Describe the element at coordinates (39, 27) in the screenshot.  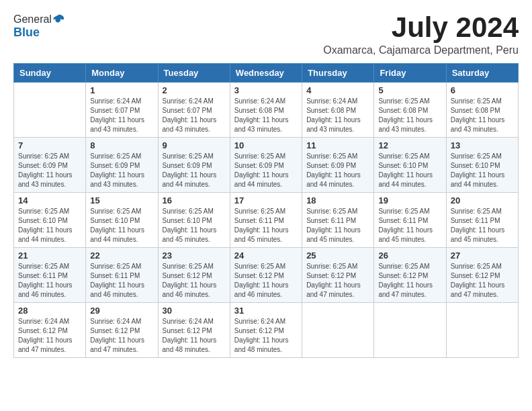
I see `logo: General Blue` at that location.